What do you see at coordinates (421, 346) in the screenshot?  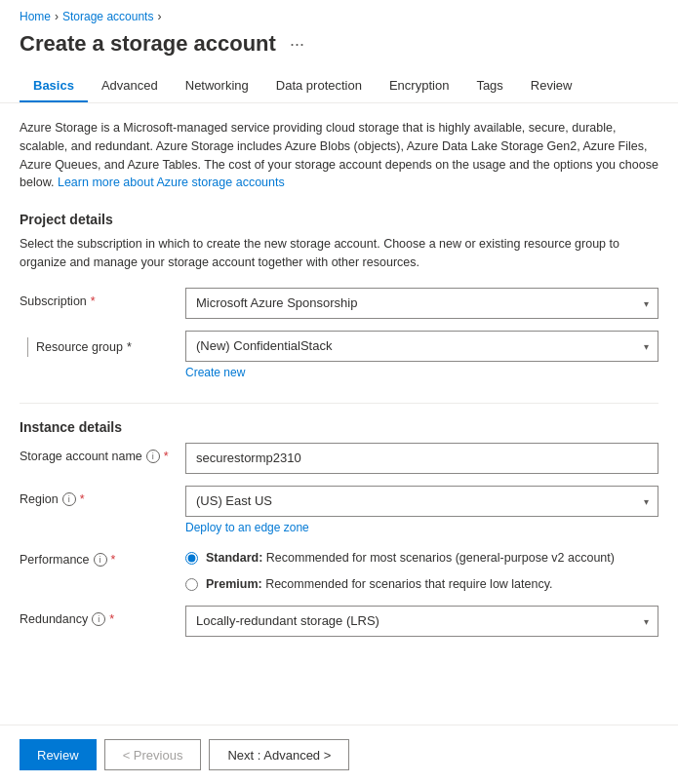 I see `resource-group-dropdown-wrapper: (New) ConfidentialStack ▾` at bounding box center [421, 346].